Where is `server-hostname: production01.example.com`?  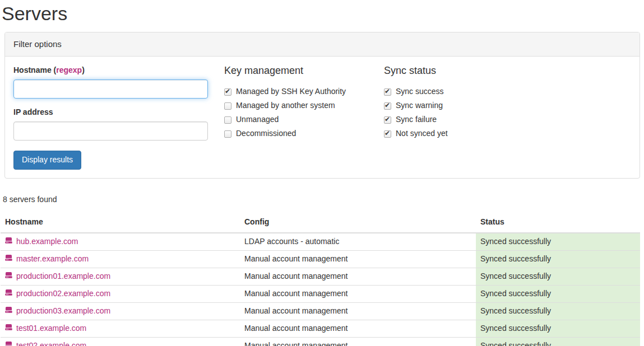 server-hostname: production01.example.com is located at coordinates (63, 277).